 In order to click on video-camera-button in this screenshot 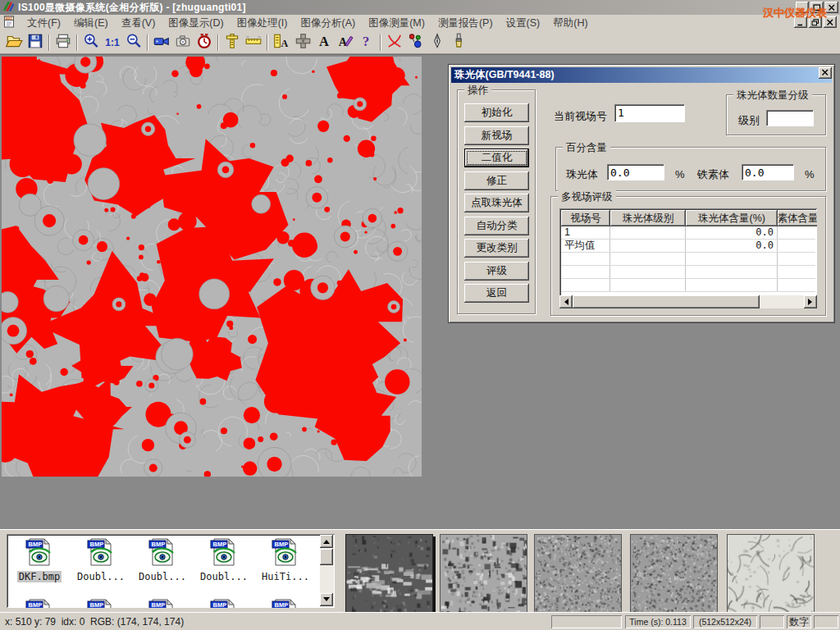, I will do `click(162, 43)`.